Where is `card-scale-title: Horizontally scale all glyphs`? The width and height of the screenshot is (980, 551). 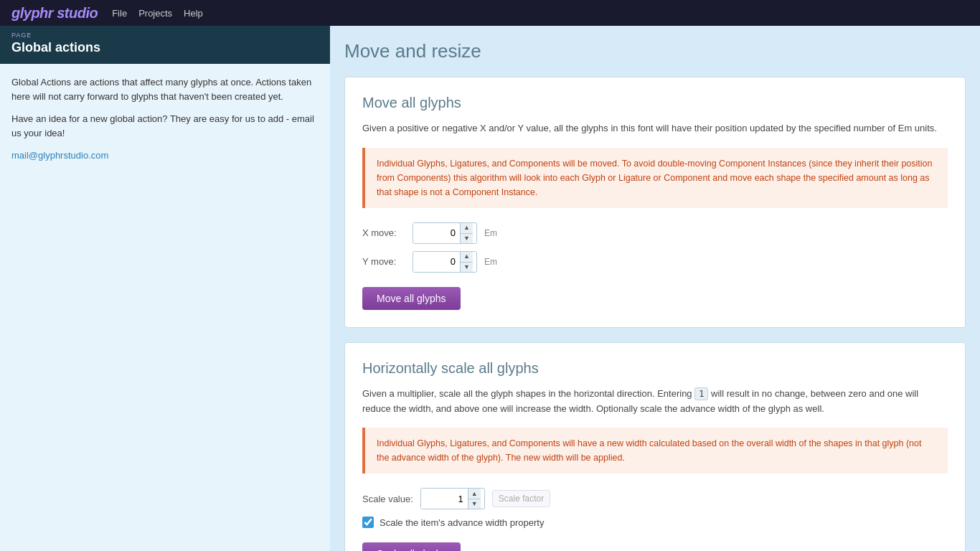 card-scale-title: Horizontally scale all glyphs is located at coordinates (655, 369).